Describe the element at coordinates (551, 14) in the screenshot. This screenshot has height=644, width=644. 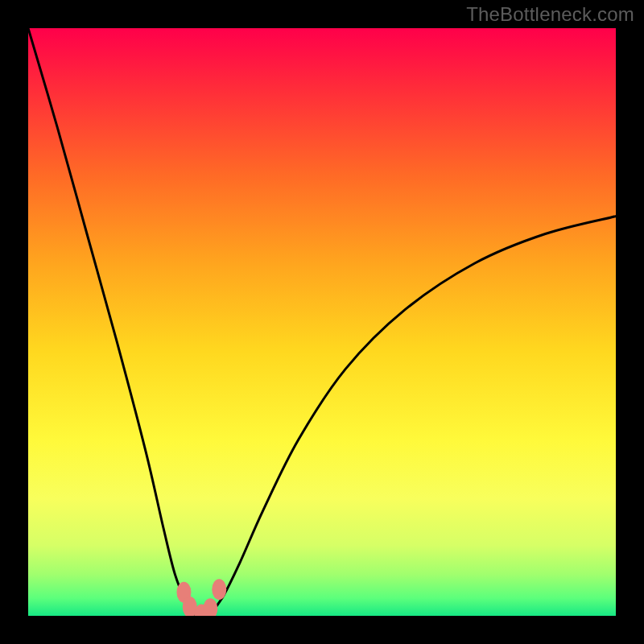
I see `watermark-text: TheBottleneck.com` at that location.